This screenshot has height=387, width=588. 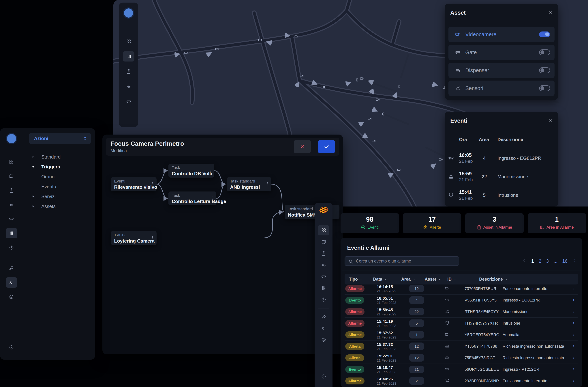 What do you see at coordinates (565, 261) in the screenshot?
I see `page-number: 16` at bounding box center [565, 261].